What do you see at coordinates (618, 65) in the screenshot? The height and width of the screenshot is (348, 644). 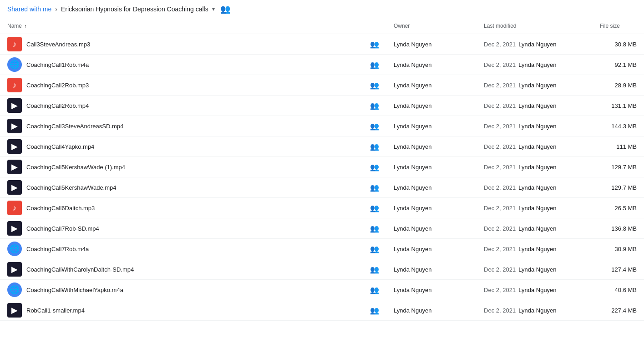 I see `file-size-cell: 92.1 MB` at bounding box center [618, 65].